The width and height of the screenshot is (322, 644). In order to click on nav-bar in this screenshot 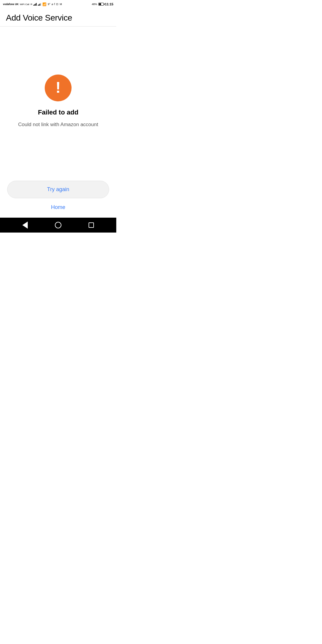, I will do `click(58, 225)`.